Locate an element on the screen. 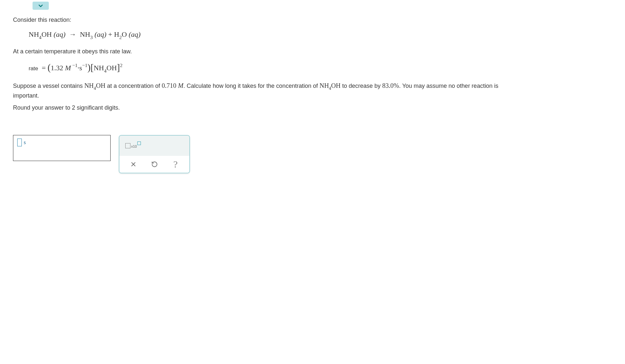  rate-law-intro: At a certain temperature it obeys this r… is located at coordinates (257, 51).